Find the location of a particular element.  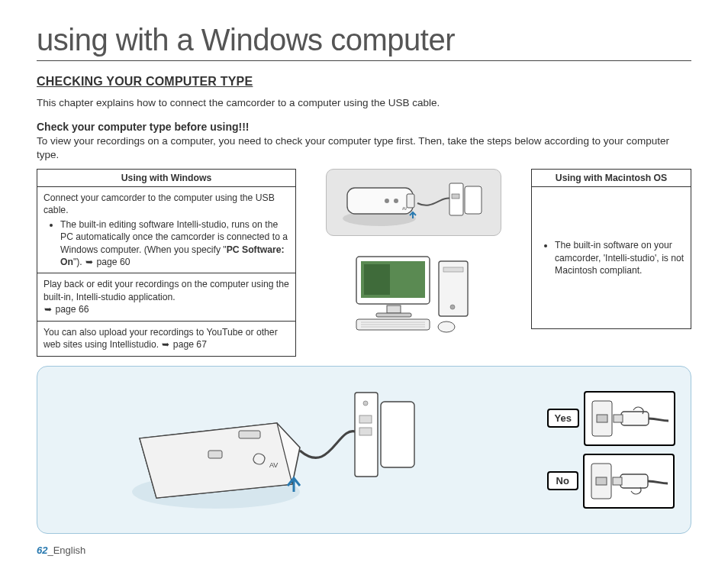

windows-header-cell: Using with Windows is located at coordinates (166, 177).